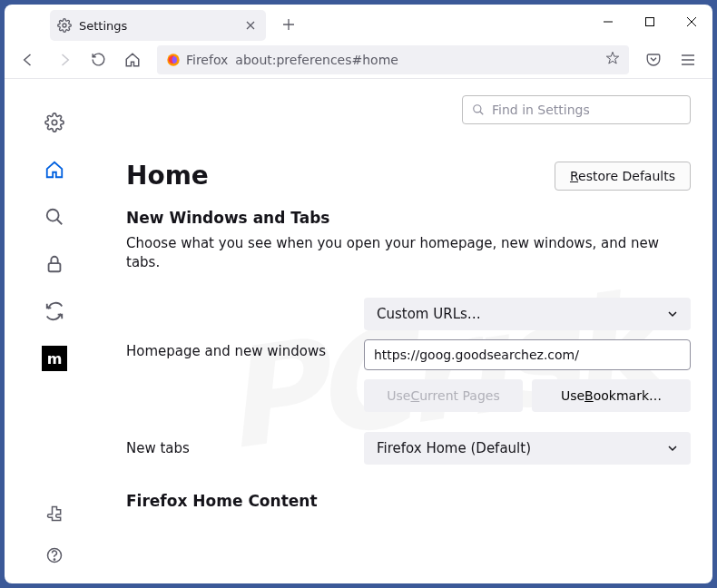  Describe the element at coordinates (54, 311) in the screenshot. I see `sidebar-item-sync` at that location.